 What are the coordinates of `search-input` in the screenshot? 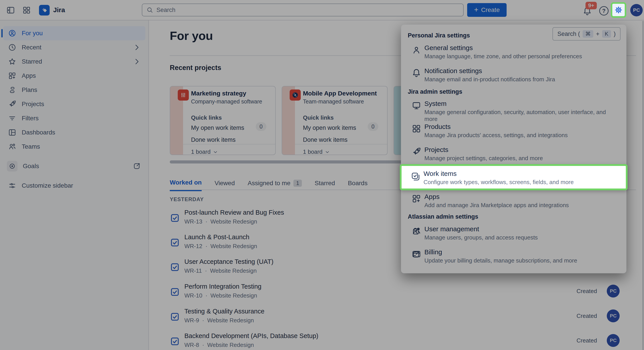 It's located at (308, 10).